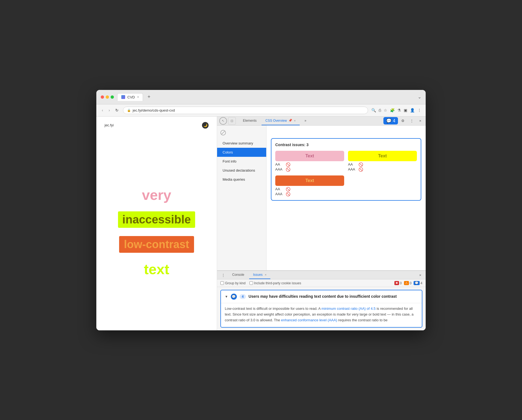 This screenshot has width=522, height=420. What do you see at coordinates (275, 283) in the screenshot?
I see `third-party-checkbox: Include third-party cookie issues` at bounding box center [275, 283].